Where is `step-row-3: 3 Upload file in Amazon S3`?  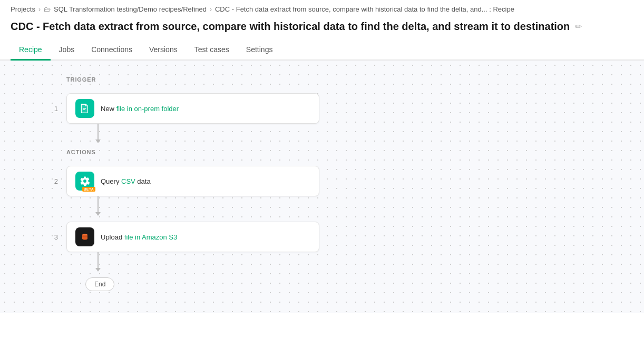 step-row-3: 3 Upload file in Amazon S3 is located at coordinates (183, 237).